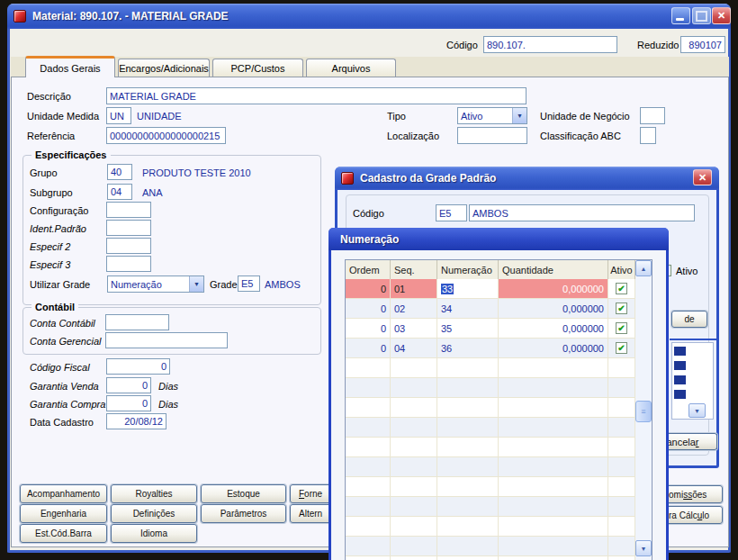 The width and height of the screenshot is (738, 560). I want to click on button-est-cod-barra: Est.Cód.Barra, so click(63, 533).